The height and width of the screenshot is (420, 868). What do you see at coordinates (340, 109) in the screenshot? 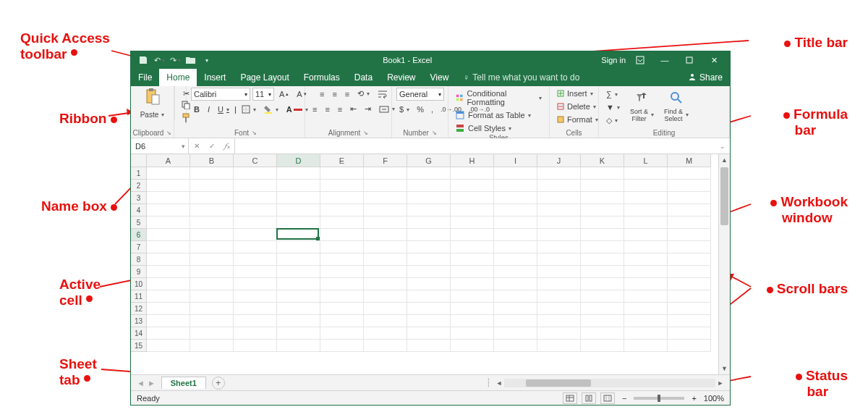
I see `align-right-icon: ≡` at bounding box center [340, 109].